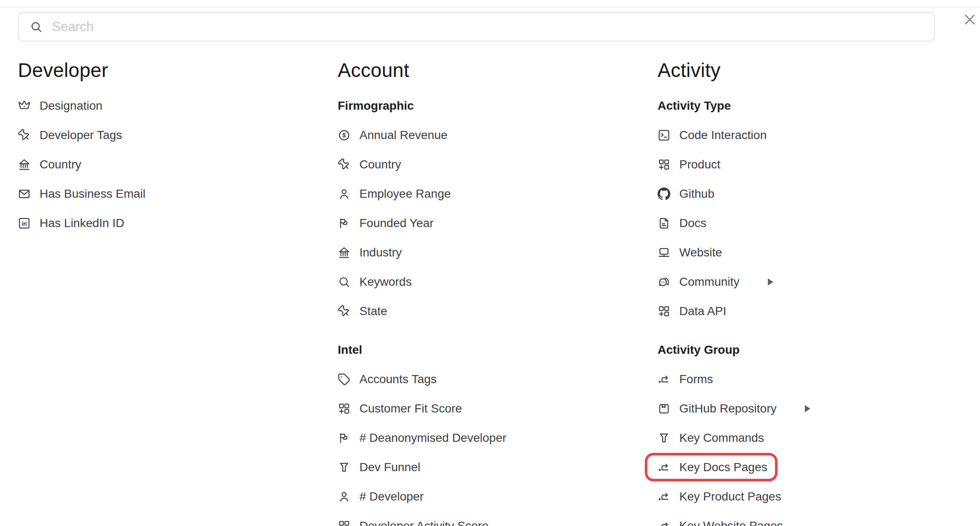 The height and width of the screenshot is (526, 980). I want to click on menu-item-deanonymised-developer: # Deanonymised Developer, so click(422, 438).